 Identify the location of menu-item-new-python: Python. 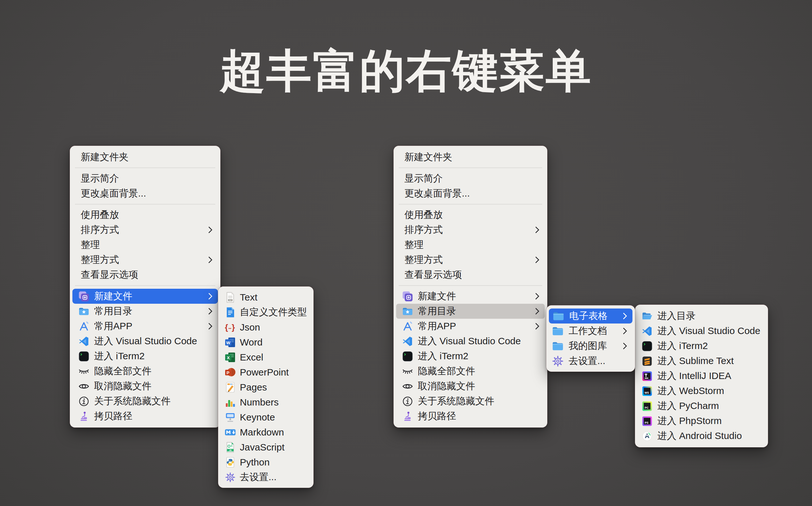
(266, 462).